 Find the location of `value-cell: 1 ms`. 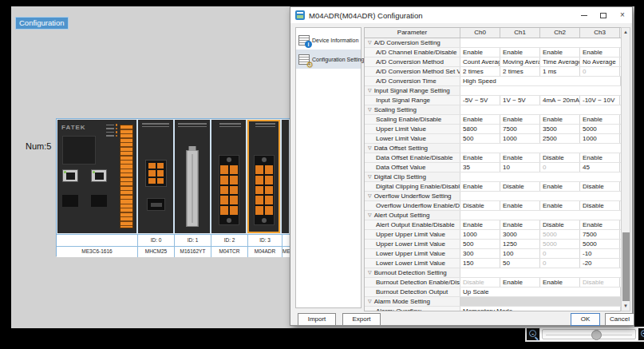

value-cell: 1 ms is located at coordinates (560, 72).